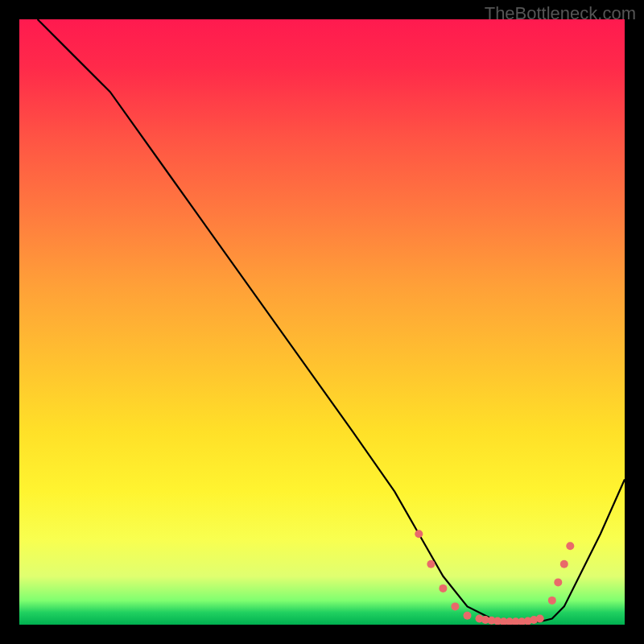  I want to click on marker-dots, so click(494, 577).